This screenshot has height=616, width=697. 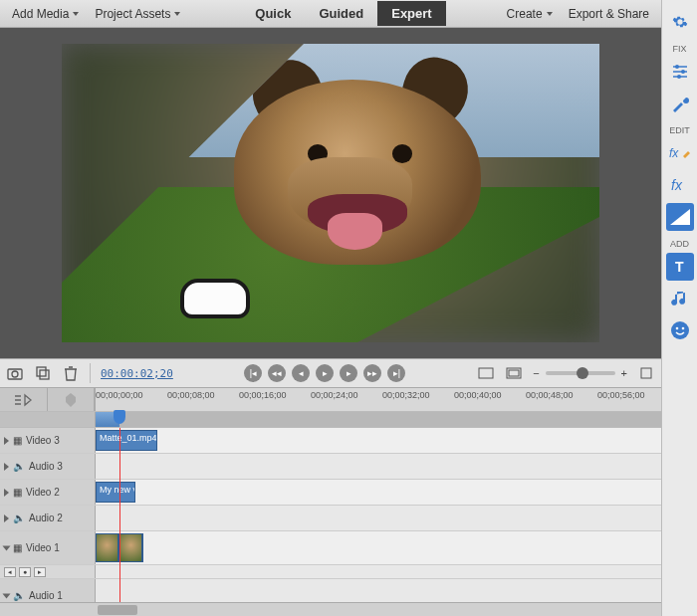 What do you see at coordinates (331, 609) in the screenshot?
I see `horizontal-scrollbar` at bounding box center [331, 609].